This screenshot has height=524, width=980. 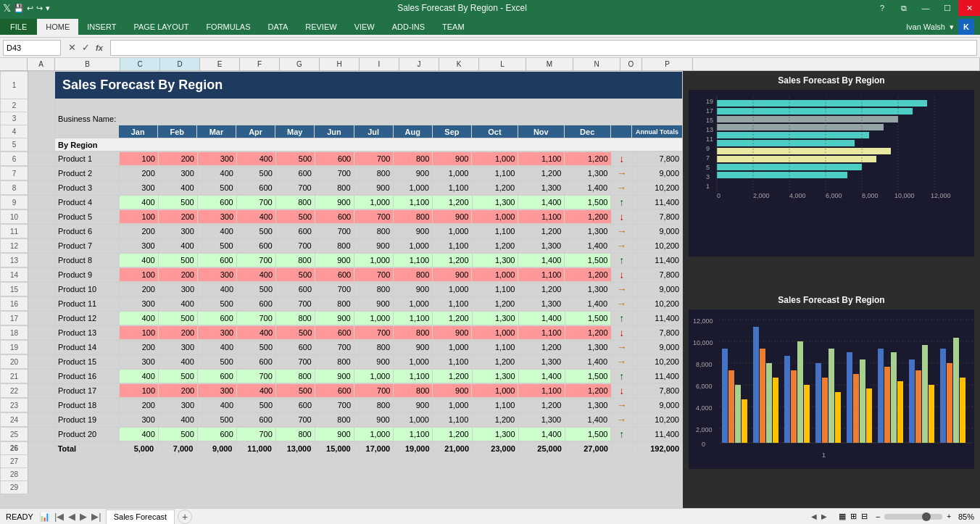 What do you see at coordinates (19, 27) in the screenshot?
I see `tab-file: FILE` at bounding box center [19, 27].